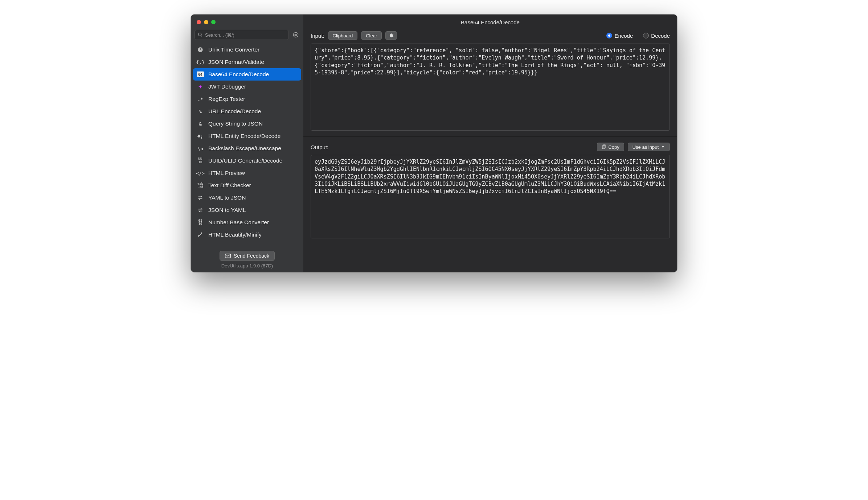  I want to click on decode-label: Decode, so click(660, 36).